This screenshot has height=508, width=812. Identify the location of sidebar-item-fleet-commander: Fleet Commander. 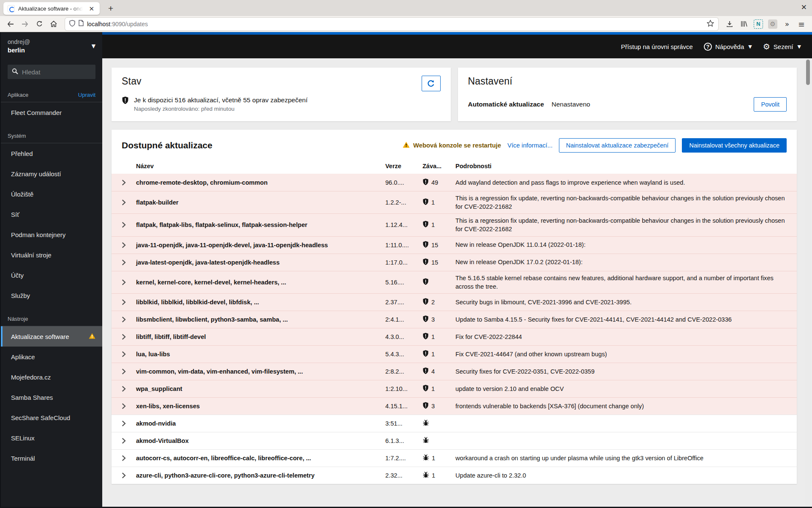
(52, 112).